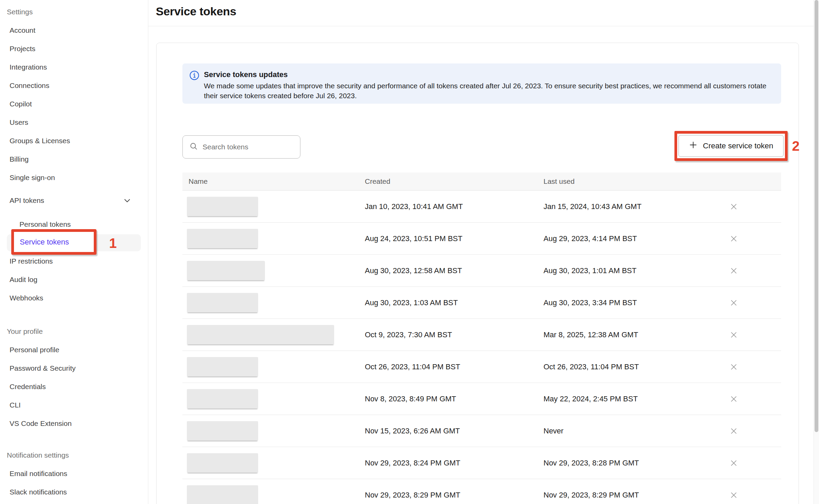  What do you see at coordinates (454, 207) in the screenshot?
I see `token-created: Jan 10, 2023, 10:41 AM GMT` at bounding box center [454, 207].